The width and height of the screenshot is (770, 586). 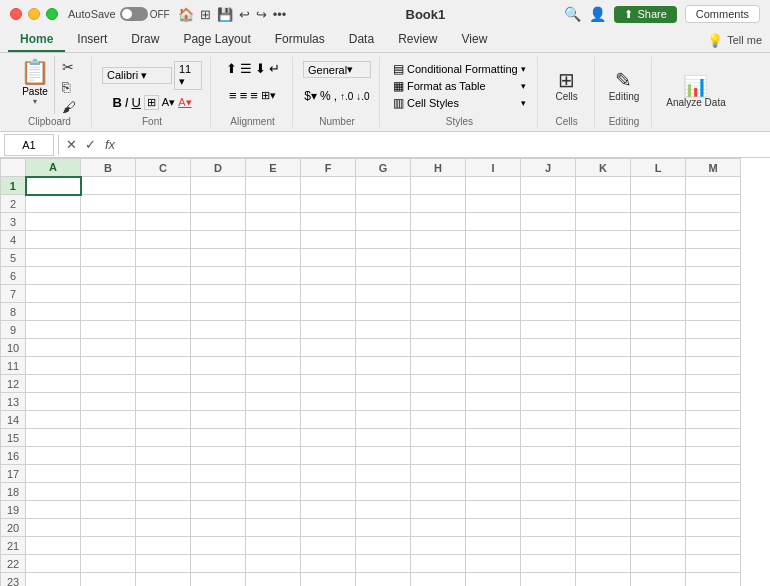 What do you see at coordinates (164, 528) in the screenshot?
I see `cell-C20` at bounding box center [164, 528].